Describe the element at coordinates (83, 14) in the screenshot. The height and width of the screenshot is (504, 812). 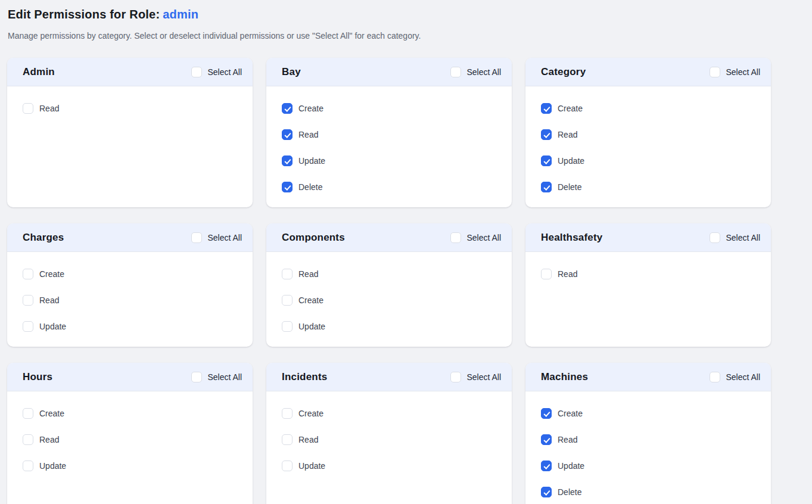
I see `page-title-prefix: Edit Permissions for Role:` at that location.